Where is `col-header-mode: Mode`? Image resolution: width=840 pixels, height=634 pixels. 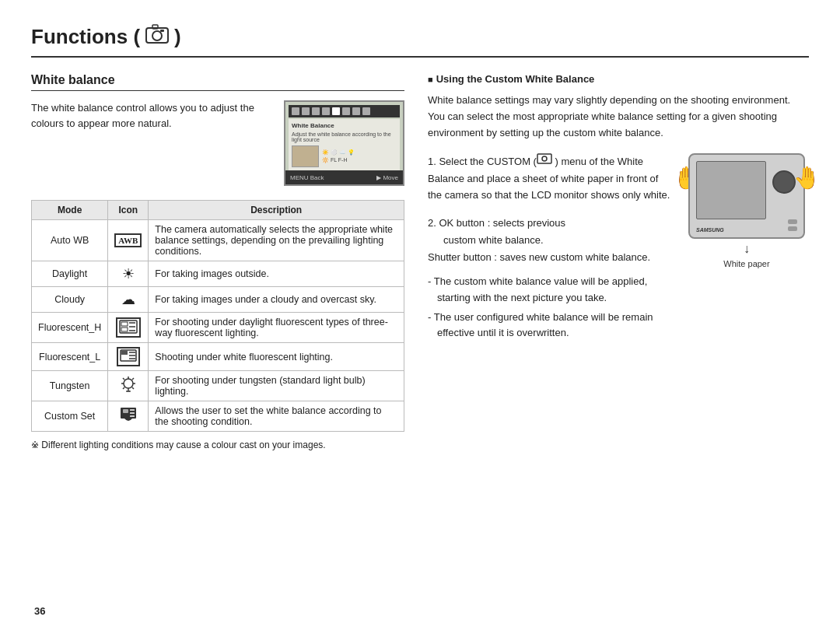
col-header-mode: Mode is located at coordinates (70, 210).